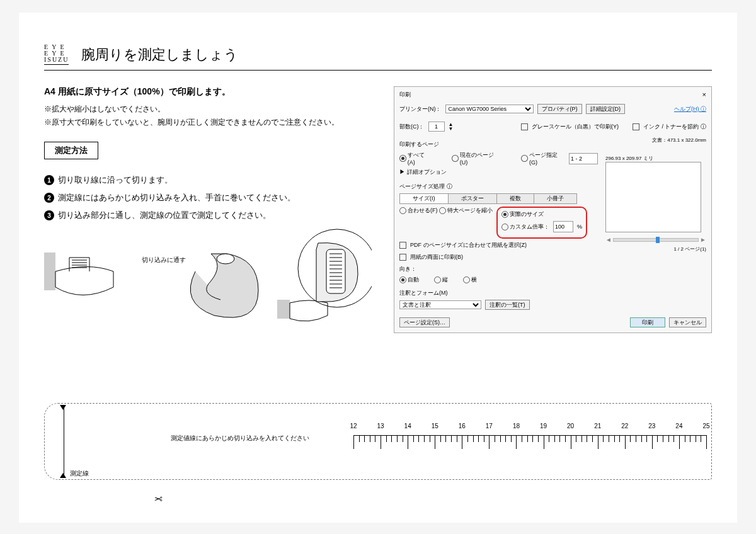  I want to click on measure-line, so click(64, 441).